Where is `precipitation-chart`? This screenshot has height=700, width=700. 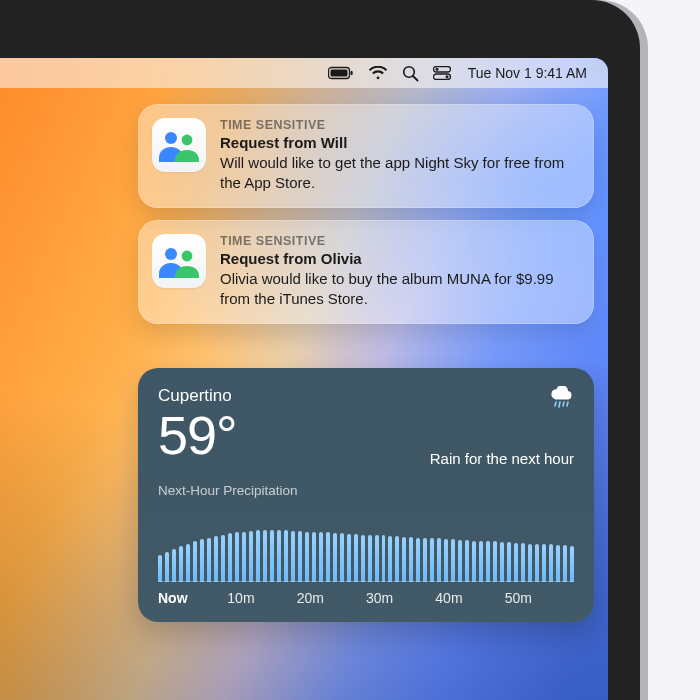 precipitation-chart is located at coordinates (366, 545).